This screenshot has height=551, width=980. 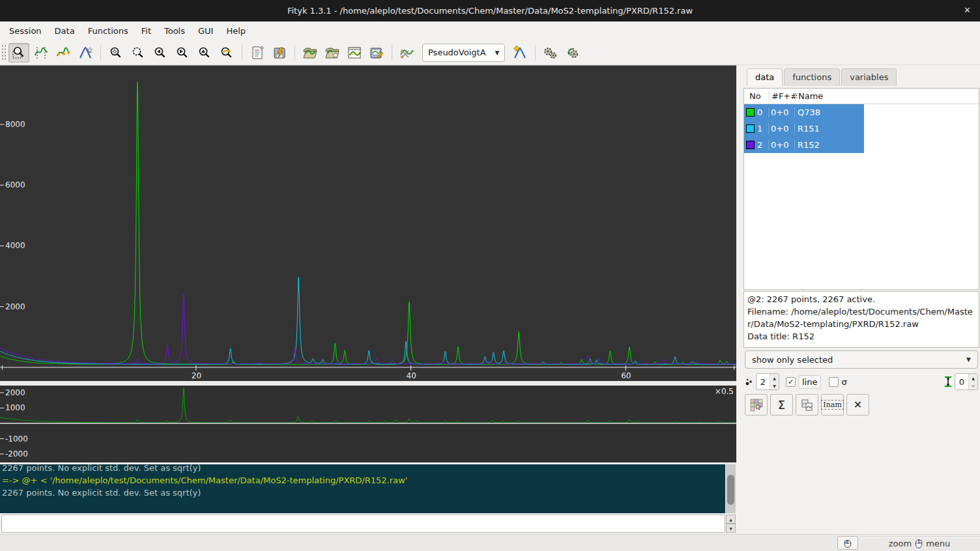 I want to click on plot-splitter, so click(x=368, y=383).